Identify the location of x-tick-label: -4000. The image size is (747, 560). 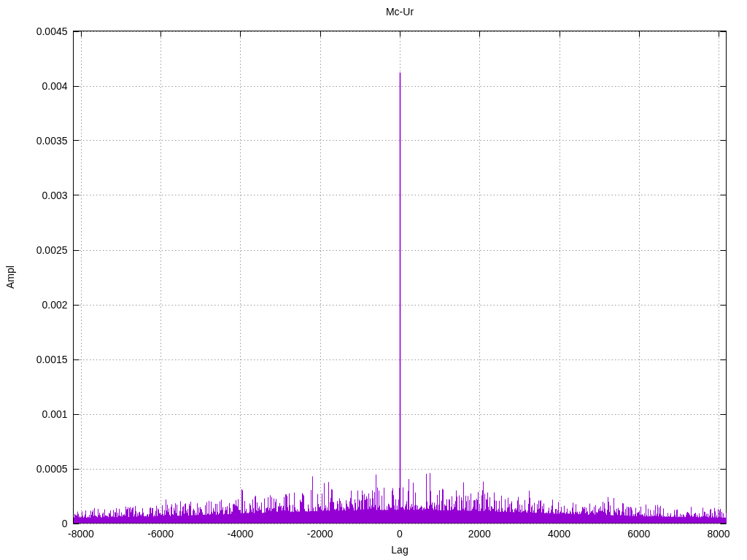
(241, 534).